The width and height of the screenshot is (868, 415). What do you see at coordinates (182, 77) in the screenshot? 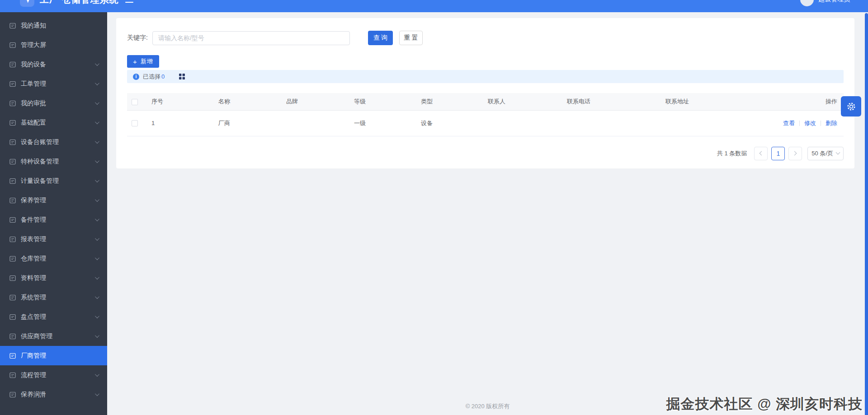
I see `grid-icon` at bounding box center [182, 77].